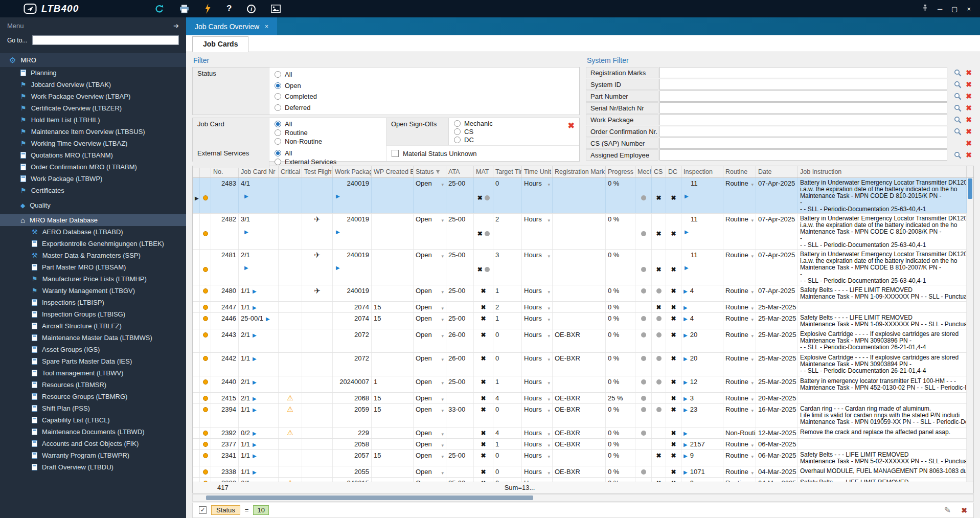 The image size is (980, 518). Describe the element at coordinates (804, 96) in the screenshot. I see `part-number-input` at that location.